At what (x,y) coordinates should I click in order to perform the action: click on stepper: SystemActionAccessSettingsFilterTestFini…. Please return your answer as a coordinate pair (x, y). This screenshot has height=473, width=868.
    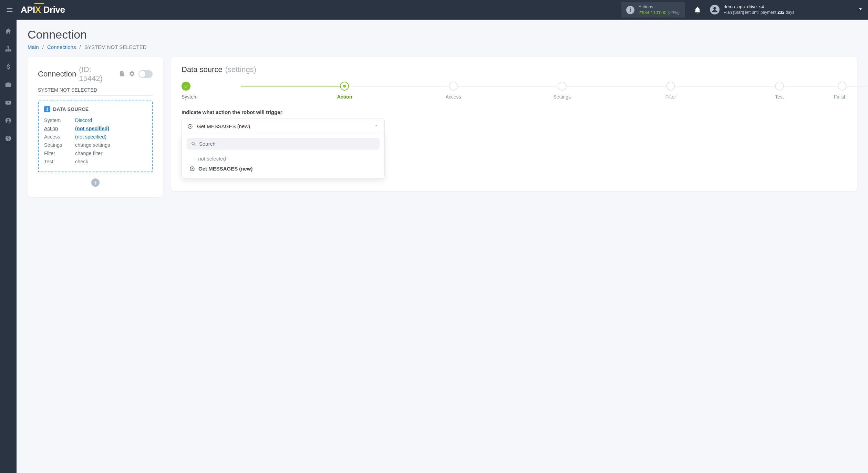
    Looking at the image, I should click on (514, 91).